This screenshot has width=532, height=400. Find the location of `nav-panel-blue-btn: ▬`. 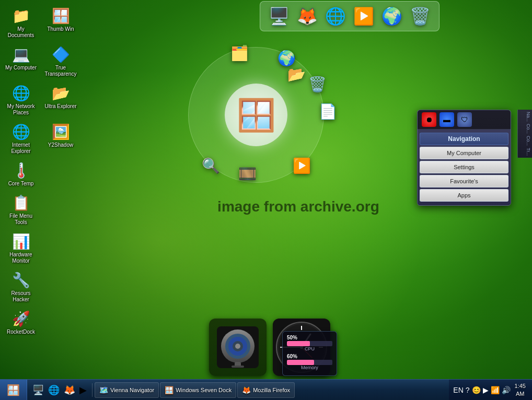

nav-panel-blue-btn: ▬ is located at coordinates (447, 120).